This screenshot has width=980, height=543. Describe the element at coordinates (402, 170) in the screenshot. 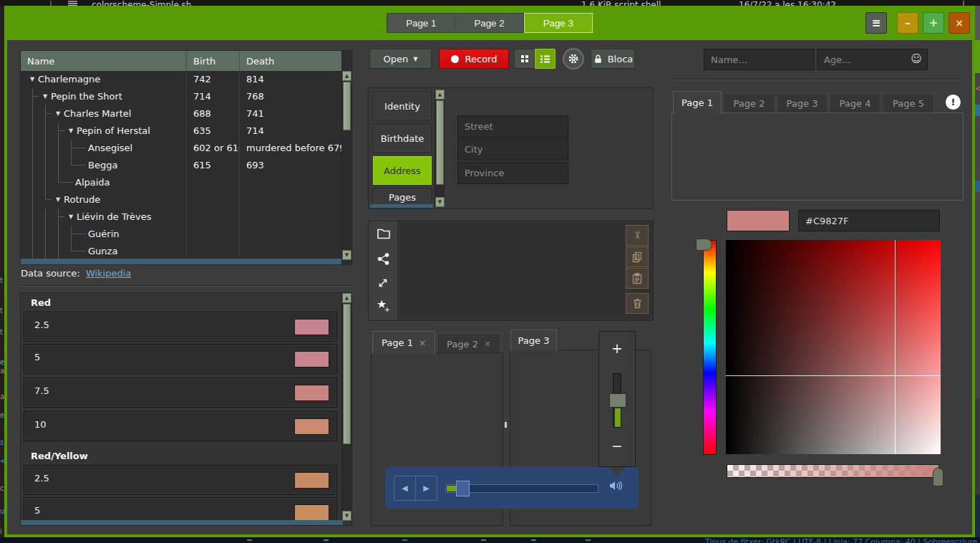

I see `sidebar-item-address: Address` at that location.